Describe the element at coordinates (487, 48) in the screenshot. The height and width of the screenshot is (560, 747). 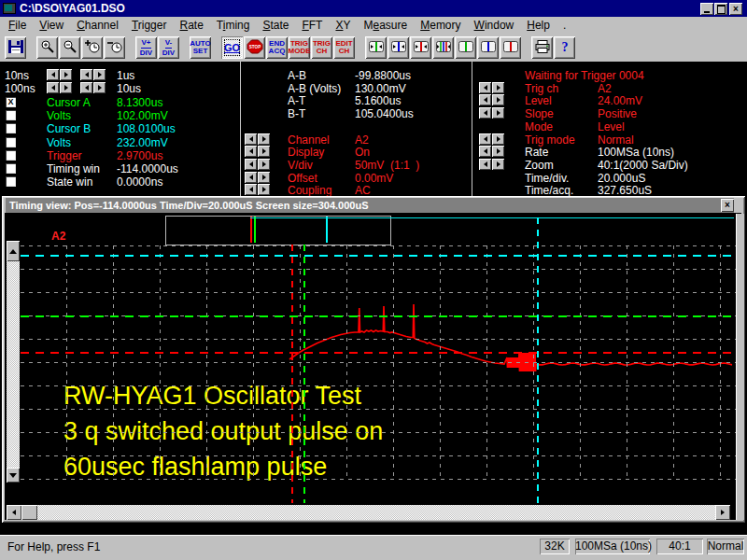
I see `center-cursor-b-button` at that location.